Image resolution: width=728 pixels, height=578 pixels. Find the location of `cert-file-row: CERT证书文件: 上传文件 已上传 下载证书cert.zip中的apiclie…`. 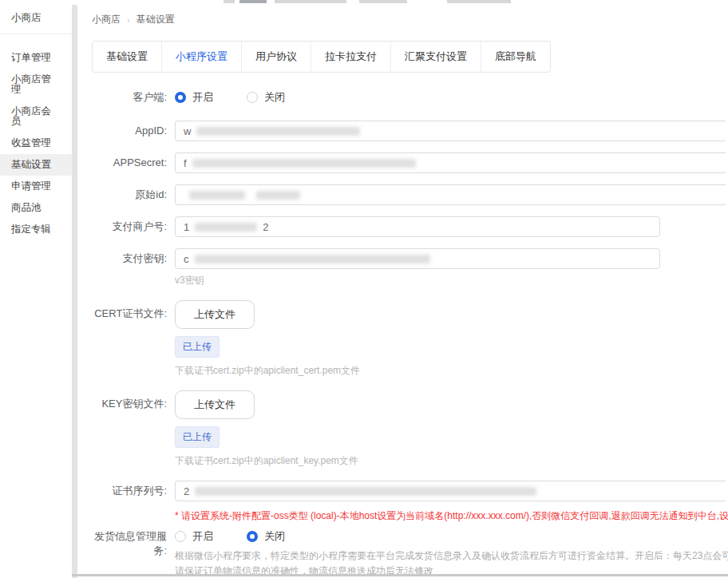

cert-file-row: CERT证书文件: 上传文件 已上传 下载证书cert.zip中的apiclie… is located at coordinates (410, 338).